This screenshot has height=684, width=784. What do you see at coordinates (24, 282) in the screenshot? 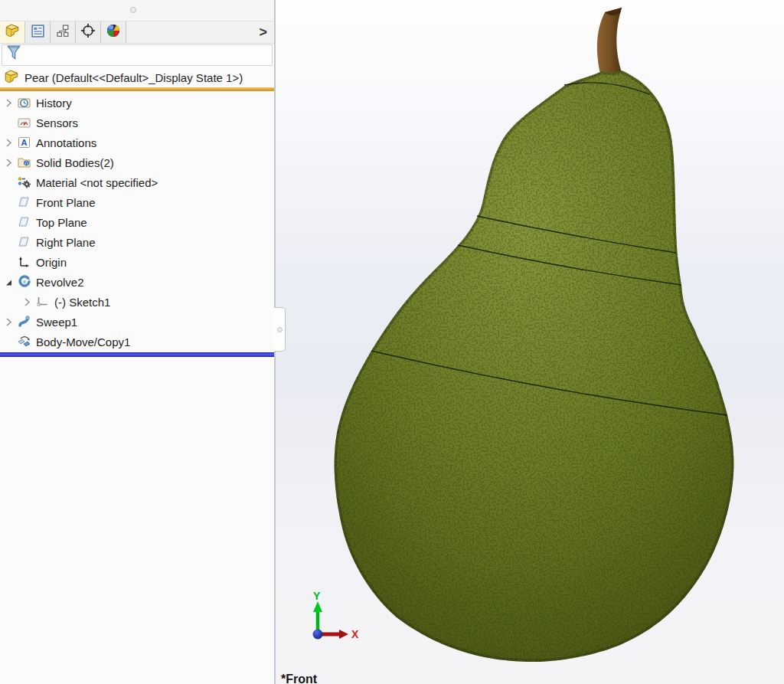
I see `revolve-icon` at bounding box center [24, 282].